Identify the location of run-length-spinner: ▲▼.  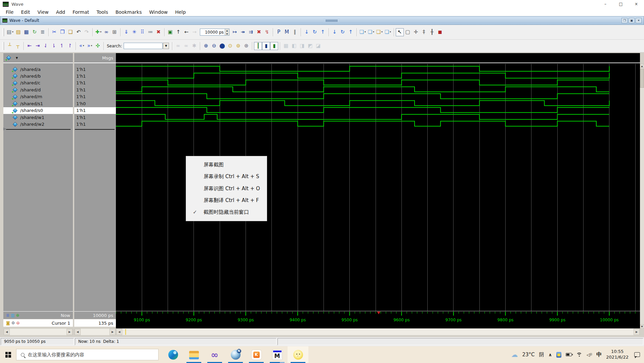
(227, 32).